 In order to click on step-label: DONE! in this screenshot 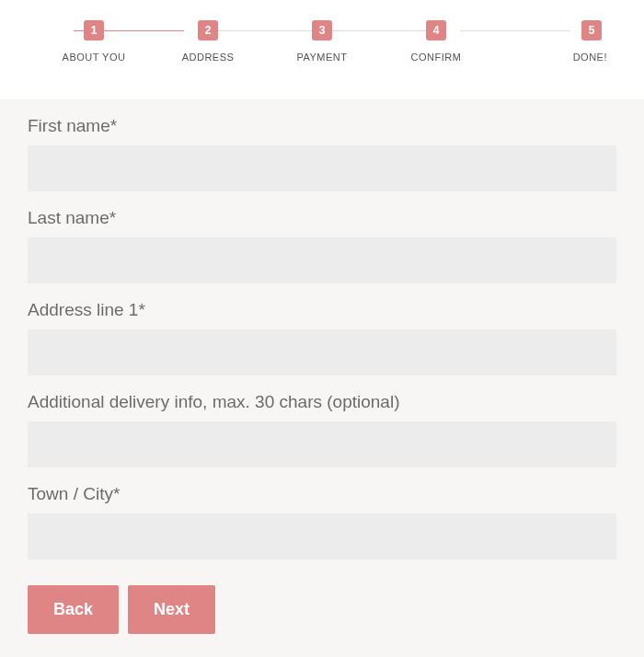, I will do `click(591, 57)`.